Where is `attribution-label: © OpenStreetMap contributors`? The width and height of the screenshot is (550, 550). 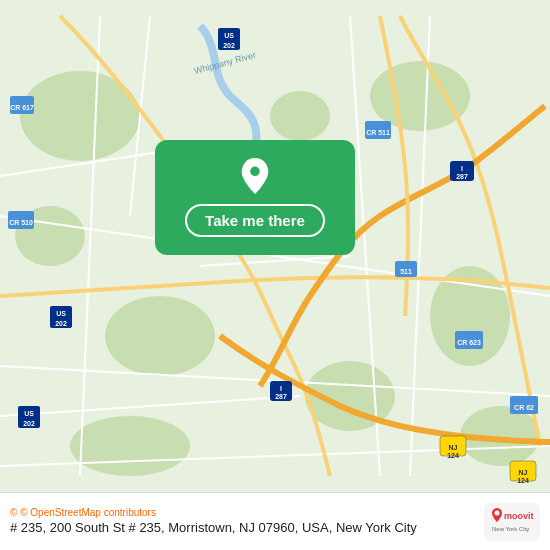 attribution-label: © OpenStreetMap contributors is located at coordinates (88, 512).